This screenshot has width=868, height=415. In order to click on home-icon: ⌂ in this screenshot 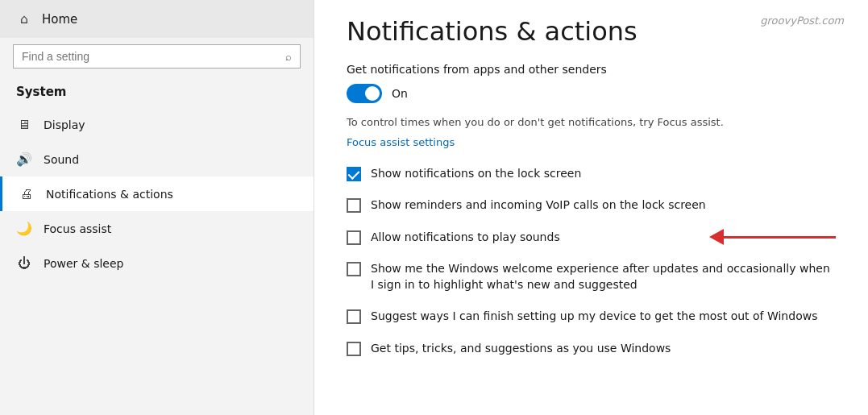, I will do `click(24, 19)`.